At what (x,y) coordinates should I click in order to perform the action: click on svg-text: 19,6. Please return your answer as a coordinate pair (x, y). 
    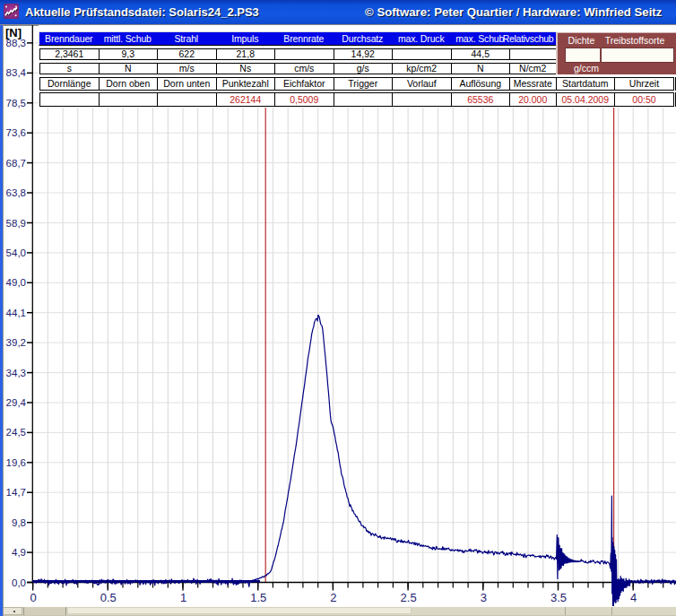
    Looking at the image, I should click on (16, 463).